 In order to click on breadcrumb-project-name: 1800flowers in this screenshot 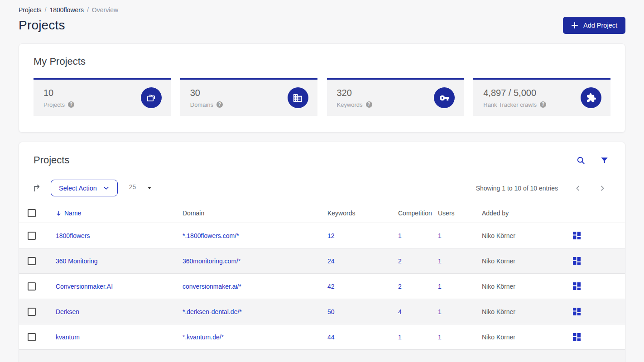, I will do `click(67, 10)`.